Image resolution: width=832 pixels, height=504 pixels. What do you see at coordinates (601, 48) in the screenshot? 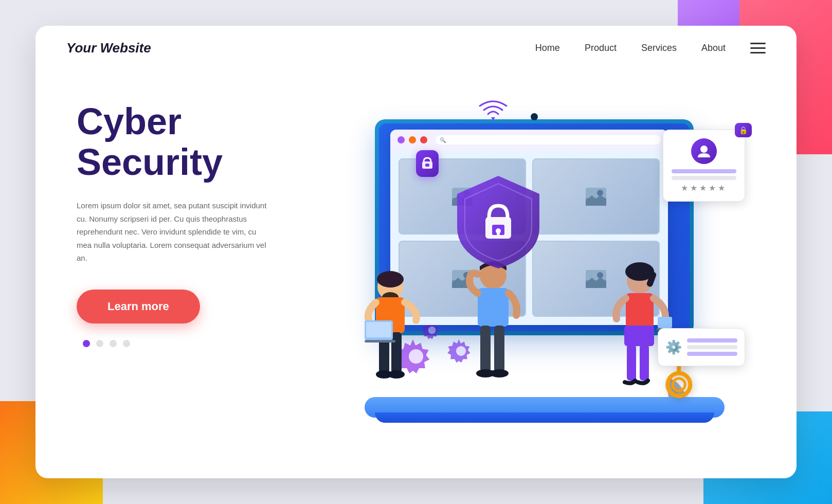
I see `nav-link-product: Product` at bounding box center [601, 48].